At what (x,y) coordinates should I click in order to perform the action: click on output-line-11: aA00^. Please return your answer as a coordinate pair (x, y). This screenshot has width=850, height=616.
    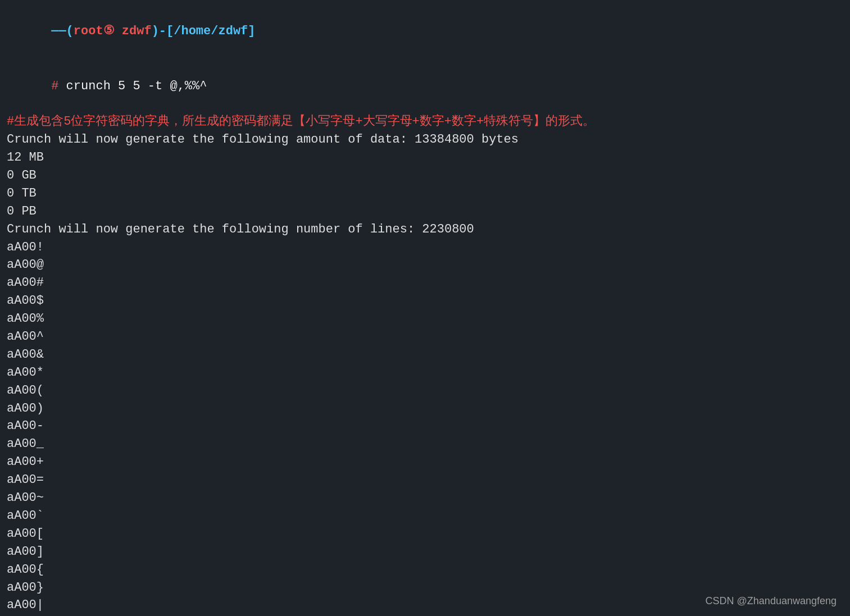
    Looking at the image, I should click on (425, 337).